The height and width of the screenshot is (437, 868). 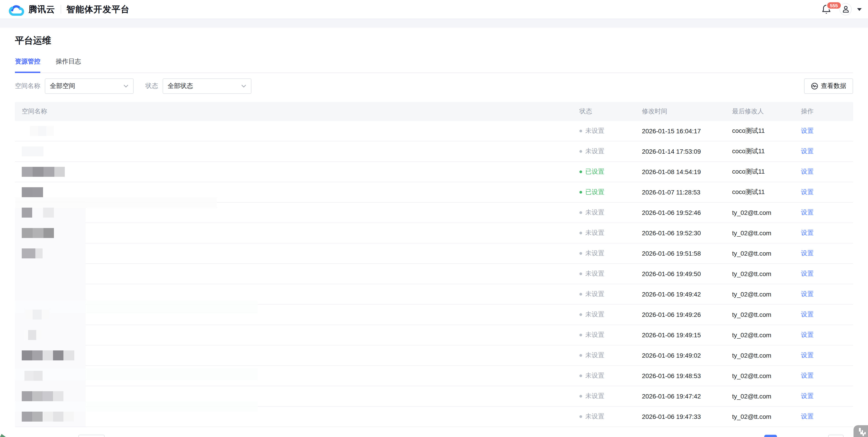 I want to click on tencent-cloud-logo-icon, so click(x=16, y=9).